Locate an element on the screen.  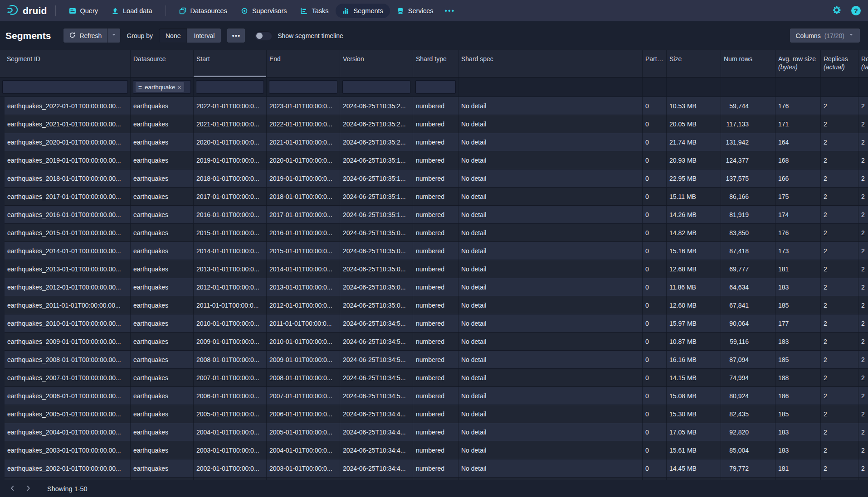
filter-input-end is located at coordinates (303, 87).